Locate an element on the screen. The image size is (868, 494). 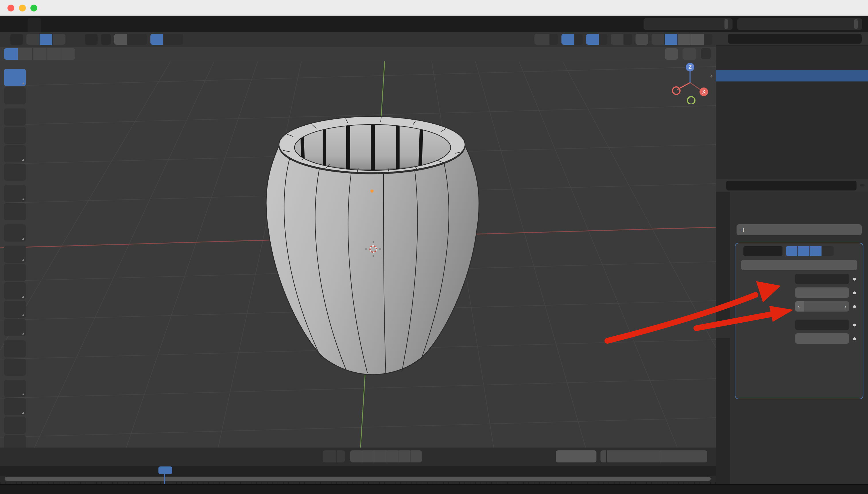
mode-dropdown is located at coordinates (17, 39).